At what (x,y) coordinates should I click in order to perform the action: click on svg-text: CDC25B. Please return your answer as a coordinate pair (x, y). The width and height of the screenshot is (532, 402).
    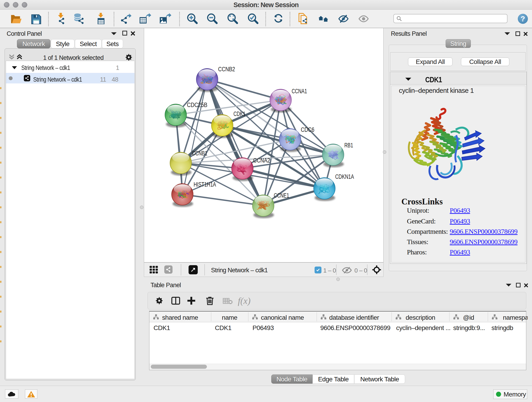
    Looking at the image, I should click on (197, 105).